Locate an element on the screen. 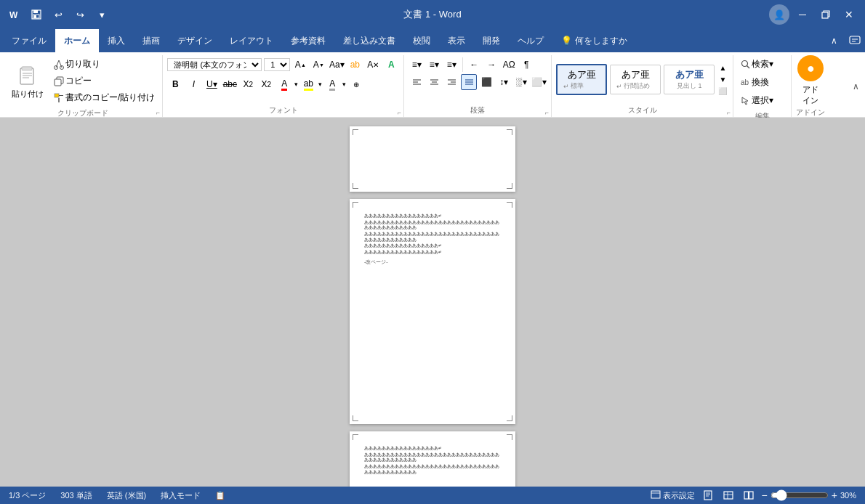 The image size is (865, 504). redo-qat-button: ↪ is located at coordinates (80, 15).